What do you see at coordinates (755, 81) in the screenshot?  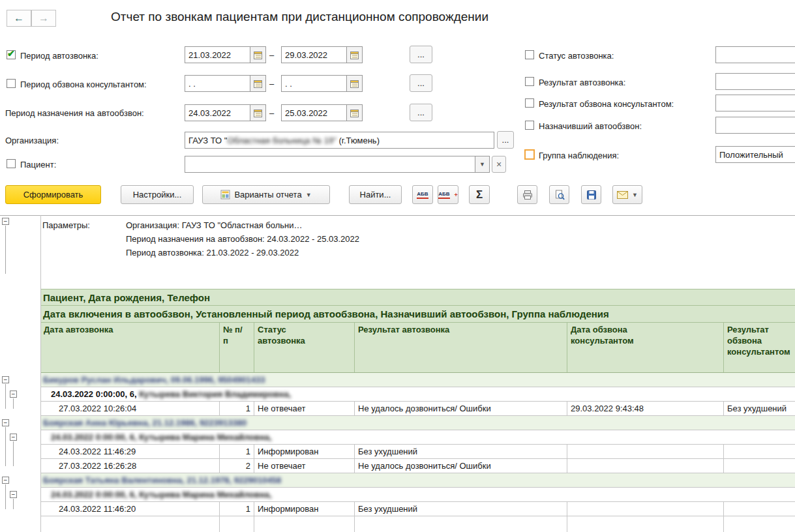 I see `result-auto-field` at bounding box center [755, 81].